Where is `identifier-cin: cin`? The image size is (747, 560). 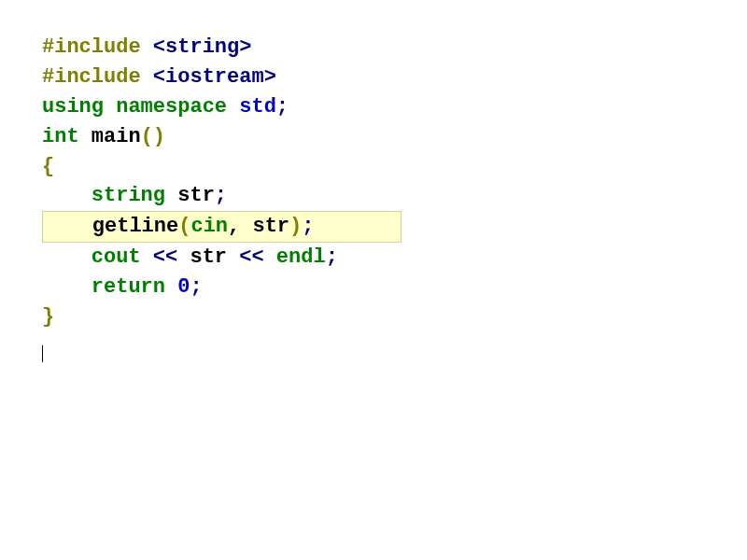 identifier-cin: cin is located at coordinates (209, 226).